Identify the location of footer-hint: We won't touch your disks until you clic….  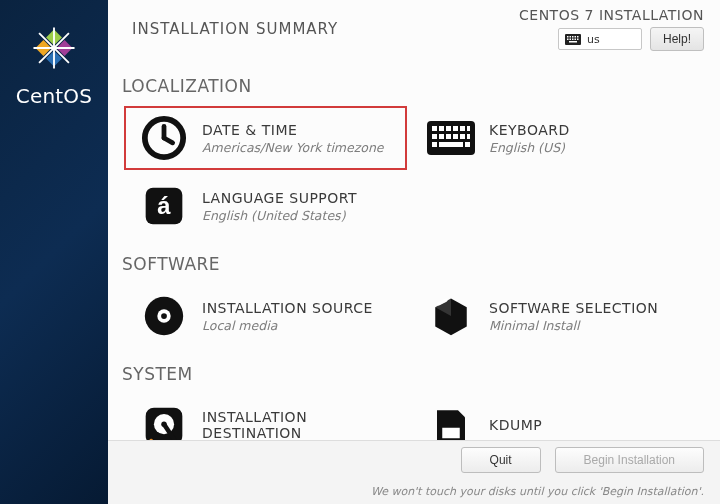
(414, 492).